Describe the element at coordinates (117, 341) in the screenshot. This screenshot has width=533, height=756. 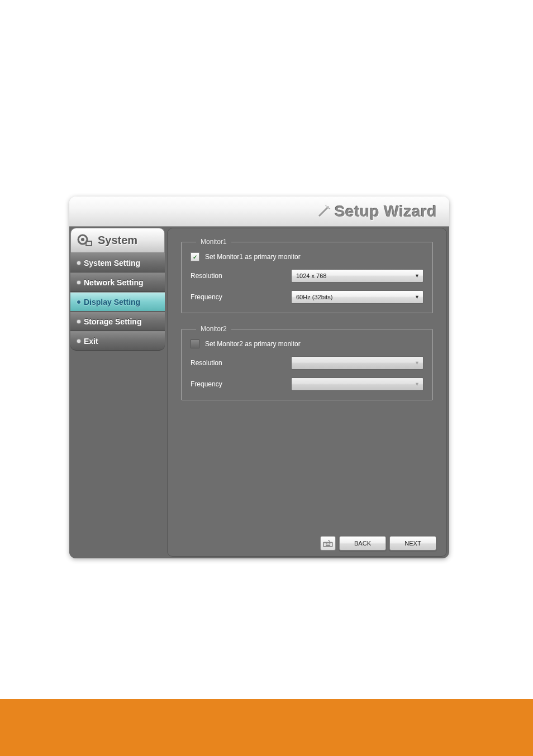
I see `sidebar-item-exit: Exit` at that location.